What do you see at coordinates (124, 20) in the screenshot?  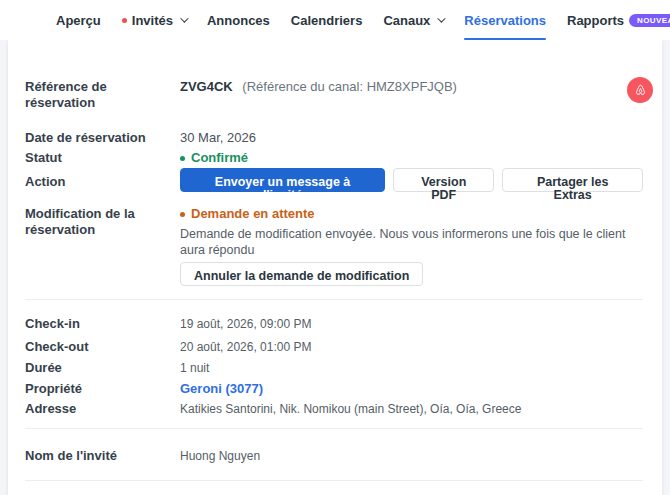 I see `notification-dot-icon` at bounding box center [124, 20].